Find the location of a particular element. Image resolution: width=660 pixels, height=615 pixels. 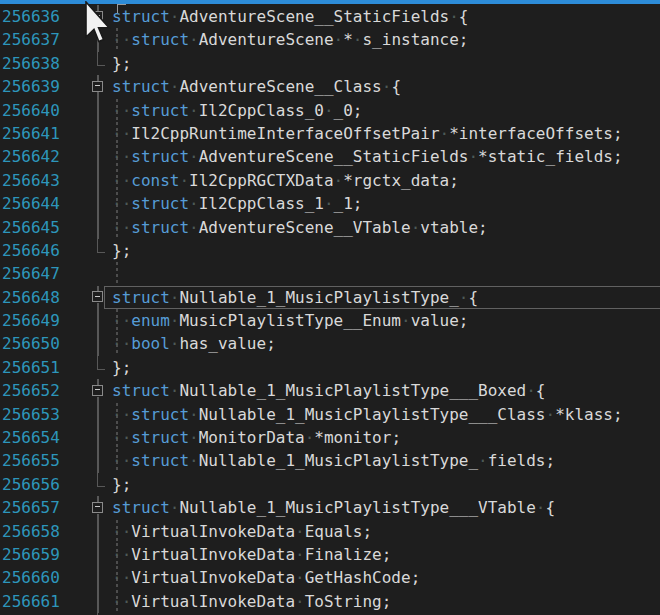

code-token: AdventureScene__StaticFields is located at coordinates (334, 156).